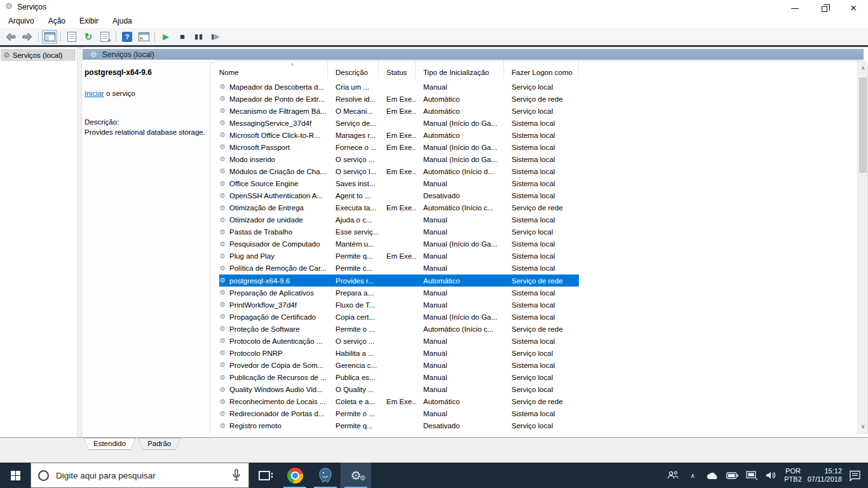 The width and height of the screenshot is (868, 488). What do you see at coordinates (534, 233) in the screenshot?
I see `table-row: ⚙Pastas de TrabalhoEsse serviç...ManualS…` at bounding box center [534, 233].